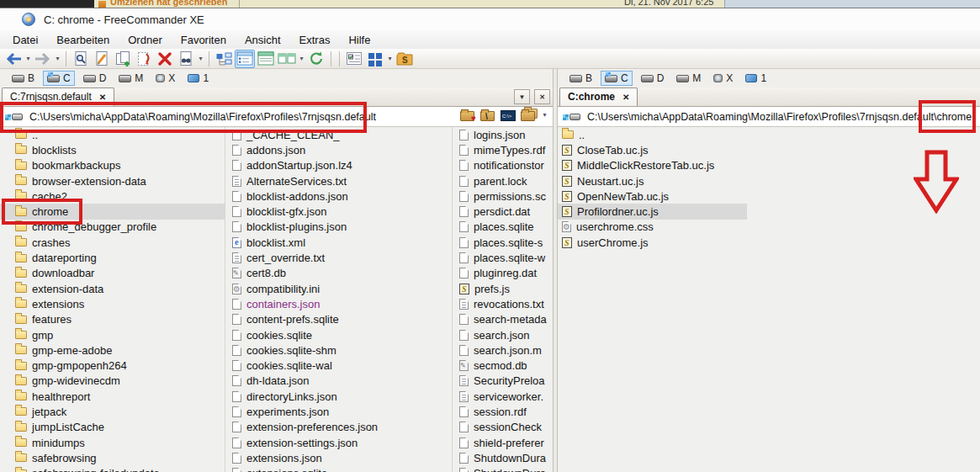  Describe the element at coordinates (503, 411) in the screenshot. I see `file-row: session.rdf` at that location.